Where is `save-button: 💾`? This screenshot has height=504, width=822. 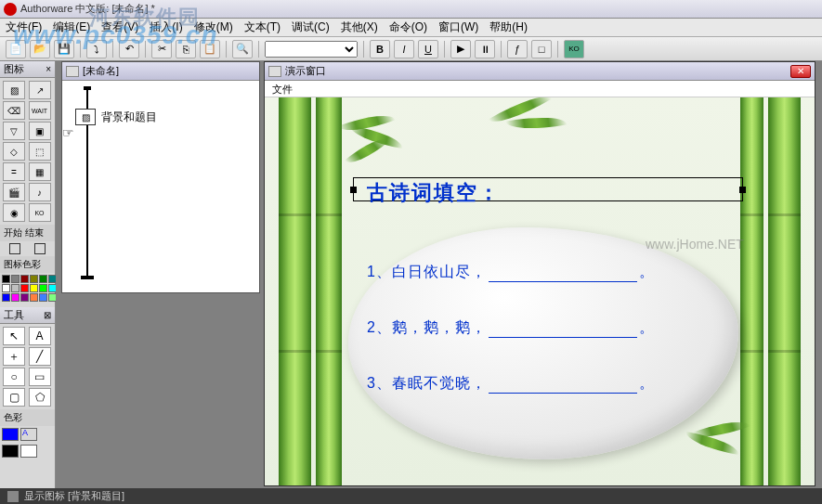 save-button: 💾 is located at coordinates (64, 49).